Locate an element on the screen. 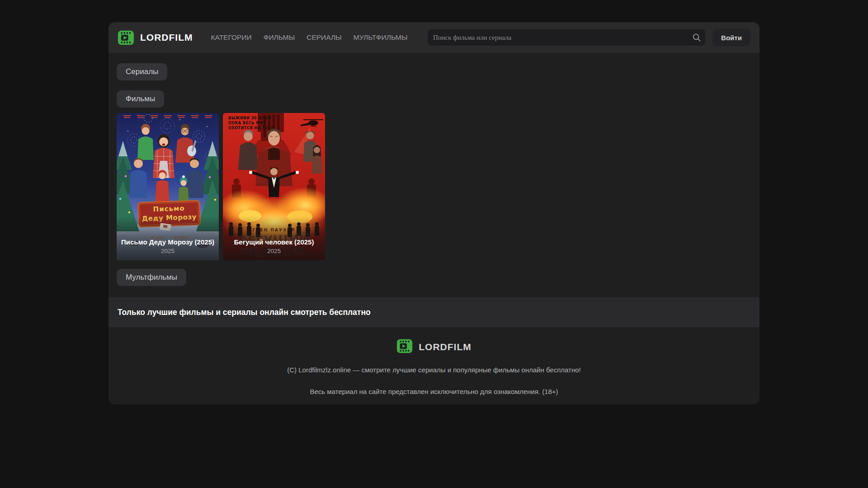 The width and height of the screenshot is (868, 488). promo-banner: Только лучшие фильмы и сериалы онлайн см… is located at coordinates (434, 312).